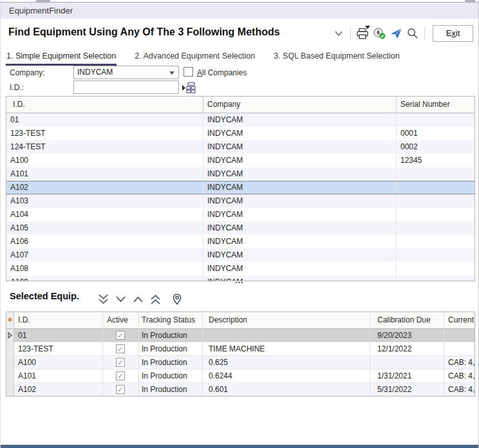 The width and height of the screenshot is (479, 448). What do you see at coordinates (44, 296) in the screenshot?
I see `selected-equip-label: Selected Equip.` at bounding box center [44, 296].